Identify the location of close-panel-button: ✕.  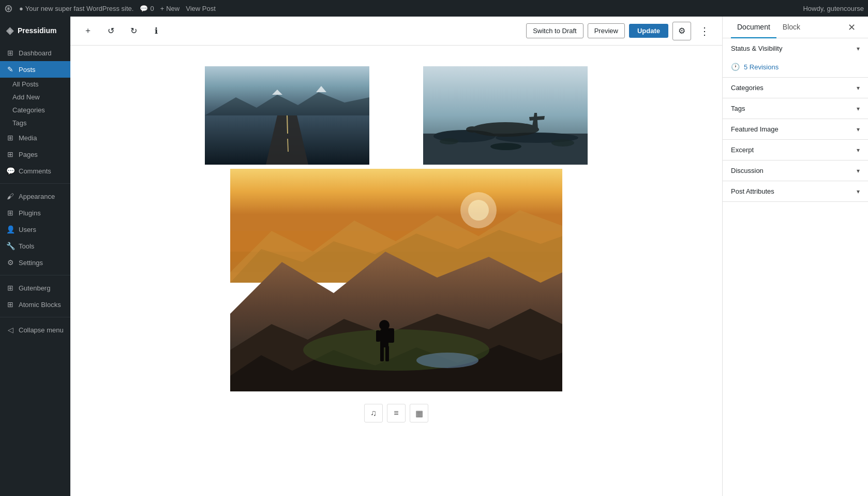
(851, 27).